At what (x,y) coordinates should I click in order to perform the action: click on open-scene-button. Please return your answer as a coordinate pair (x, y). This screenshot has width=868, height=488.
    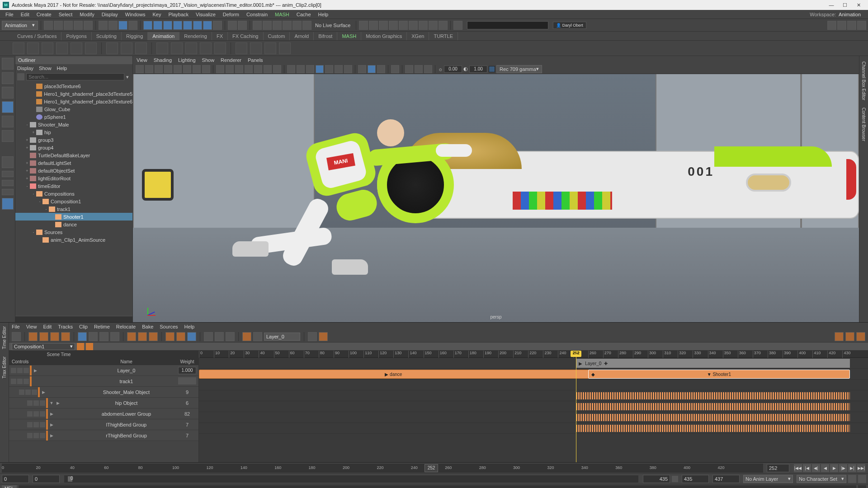
    Looking at the image, I should click on (58, 25).